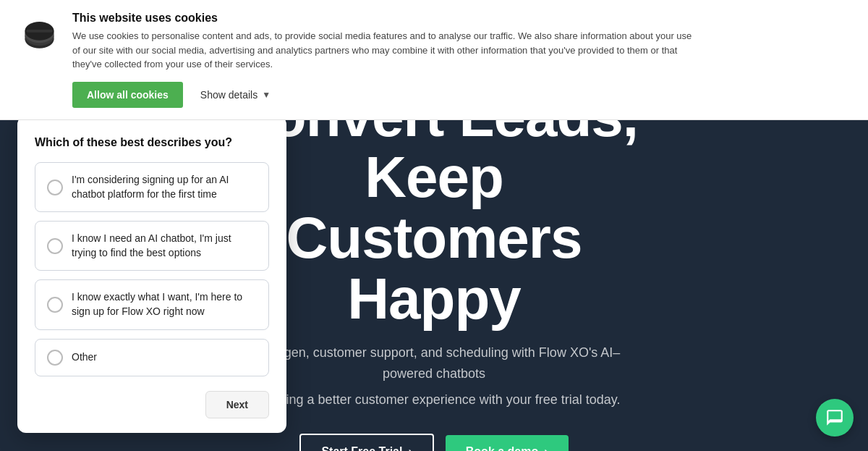 The image size is (868, 451). I want to click on cookie-body-text: We use cookies to personalise content an…, so click(383, 51).